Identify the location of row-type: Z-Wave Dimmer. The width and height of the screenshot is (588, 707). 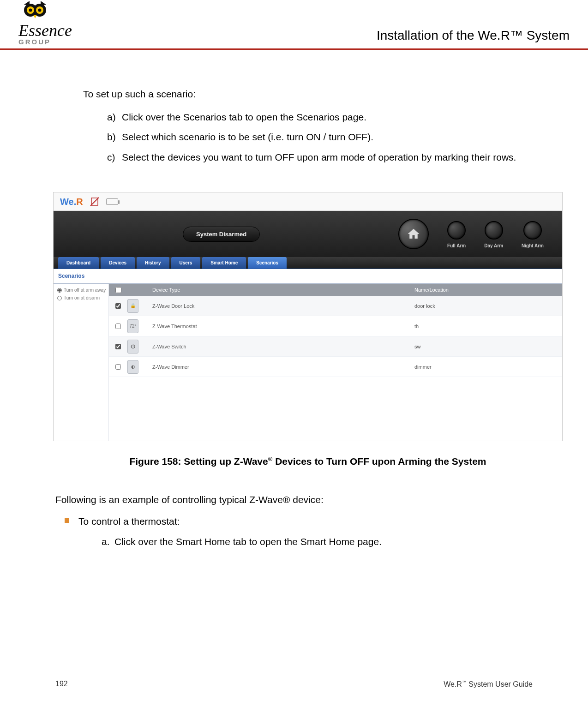
(282, 367).